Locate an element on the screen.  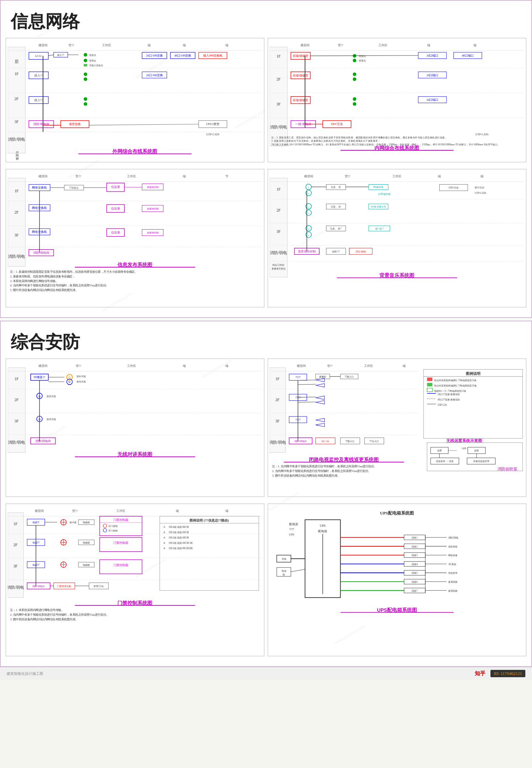
svg-text: UPS配电箱系统图 is located at coordinates (397, 513).